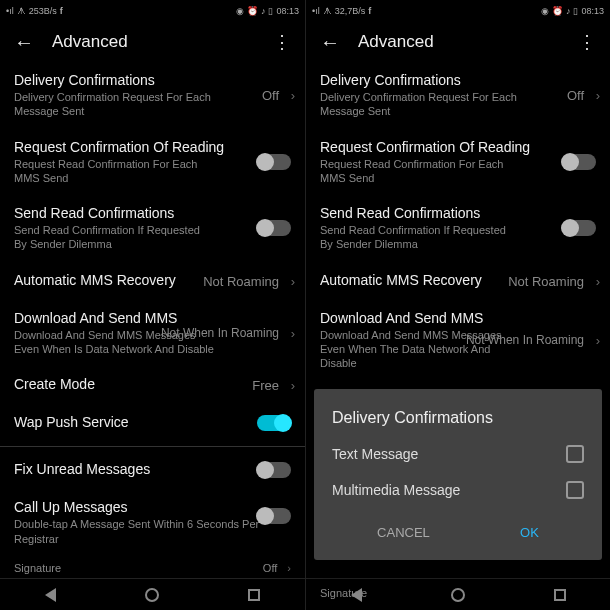 This screenshot has height=610, width=610. Describe the element at coordinates (138, 568) in the screenshot. I see `signature-label: Signature` at that location.